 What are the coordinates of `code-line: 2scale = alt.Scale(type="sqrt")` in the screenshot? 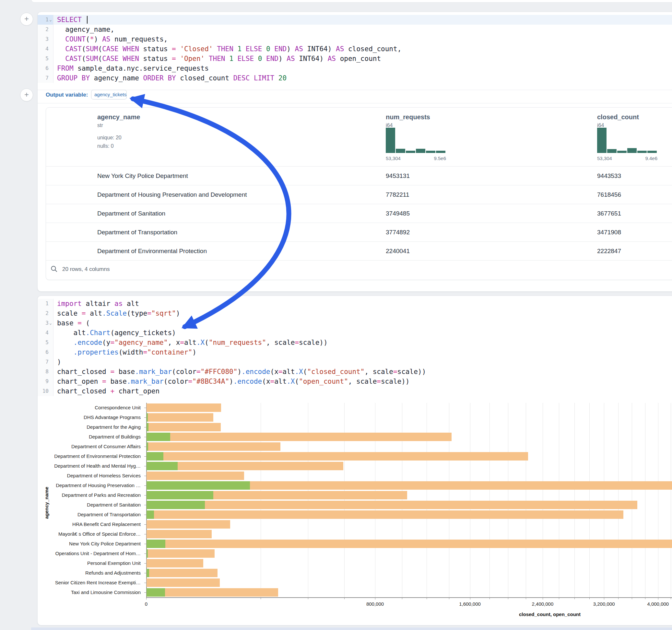 It's located at (355, 314).